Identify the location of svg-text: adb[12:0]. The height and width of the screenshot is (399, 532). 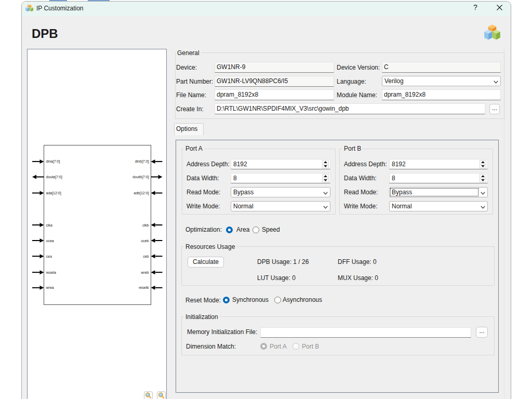
(141, 193).